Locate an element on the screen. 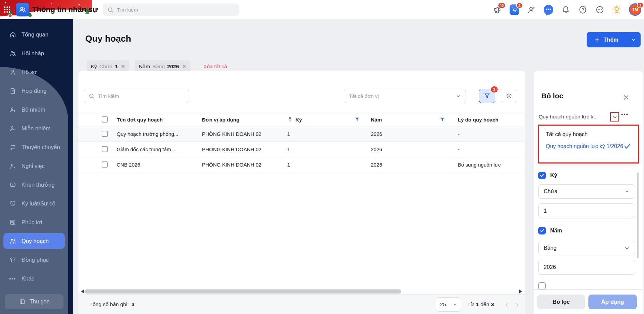 The height and width of the screenshot is (314, 644). ellipsis-icon: ••• is located at coordinates (13, 279).